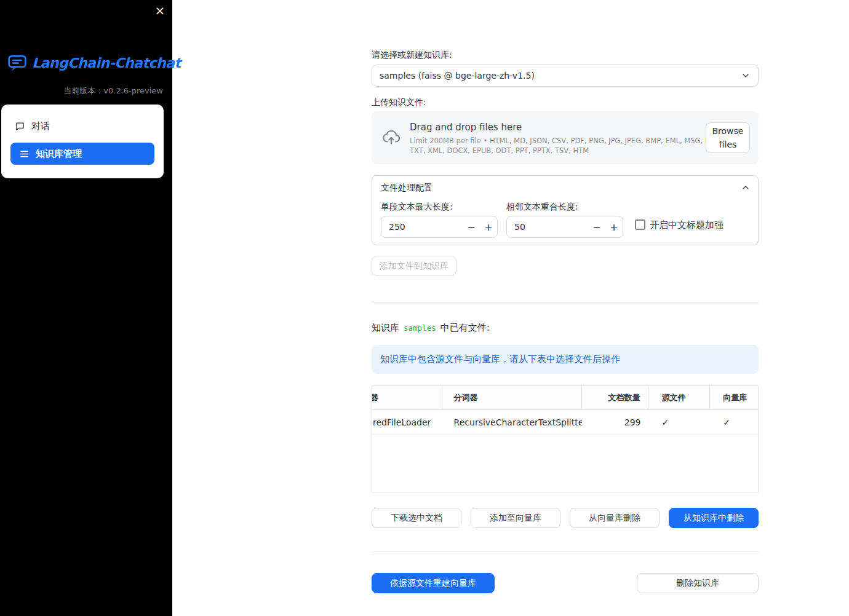  I want to click on cell-splitter: RecursiveCharacterTextSplitter, so click(512, 422).